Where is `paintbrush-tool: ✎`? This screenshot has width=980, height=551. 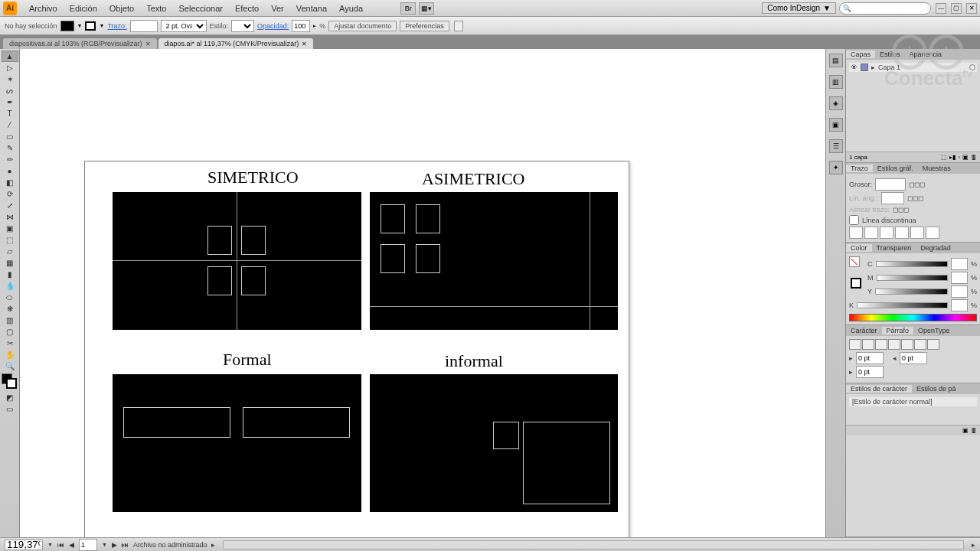
paintbrush-tool: ✎ is located at coordinates (10, 148).